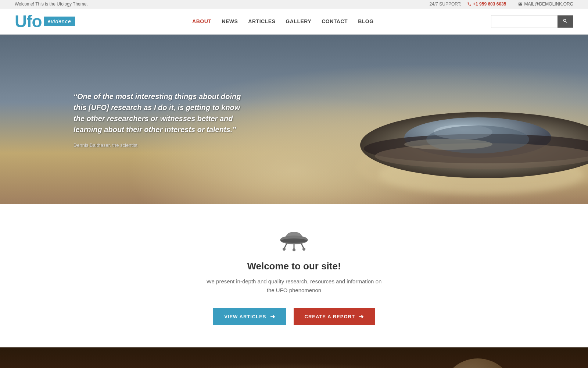 This screenshot has height=368, width=588. Describe the element at coordinates (445, 4) in the screenshot. I see `support-label: 24/7 SUPPORT:` at that location.